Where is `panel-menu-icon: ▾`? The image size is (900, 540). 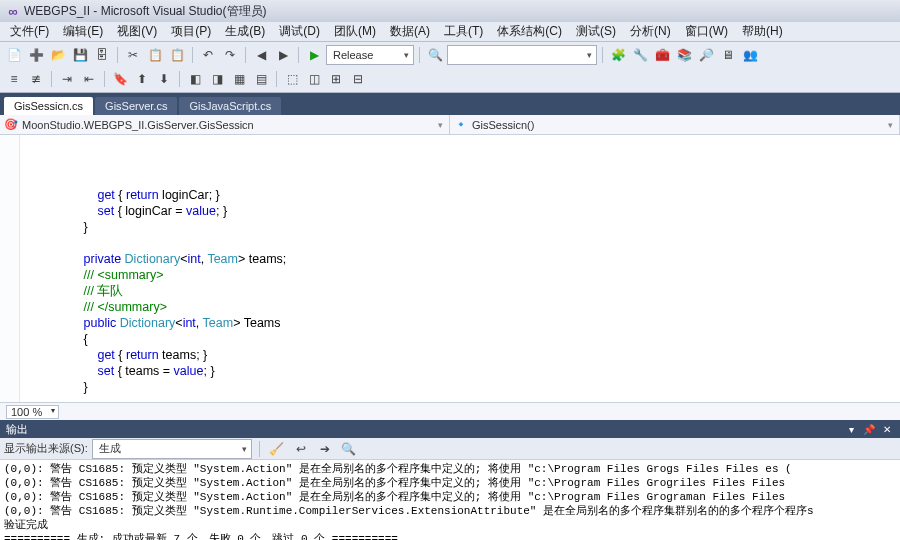 panel-menu-icon: ▾ is located at coordinates (851, 429).